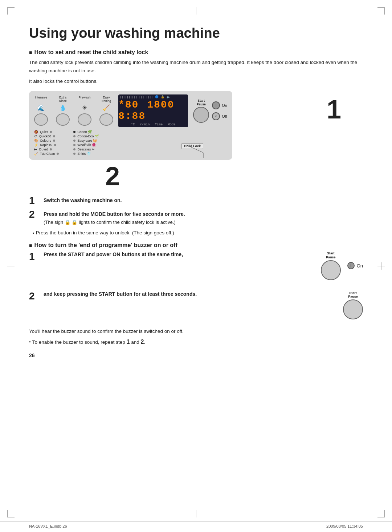 This screenshot has height=532, width=392. I want to click on prog-shirts: Shirts 👕, so click(86, 154).